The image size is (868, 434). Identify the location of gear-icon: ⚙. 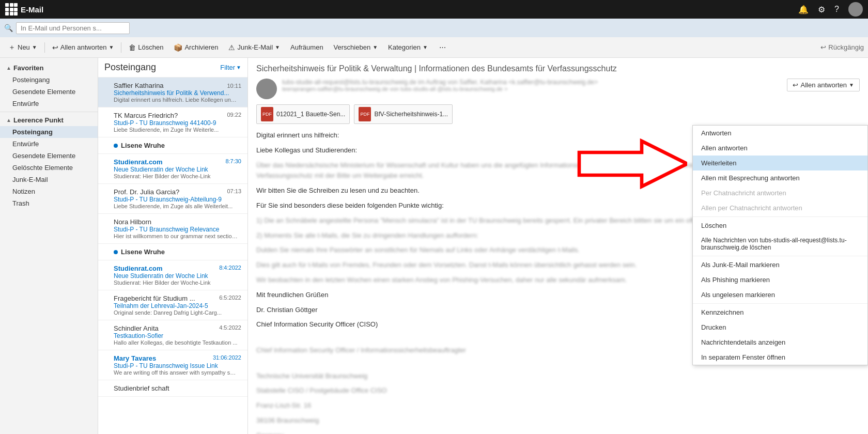
(822, 9).